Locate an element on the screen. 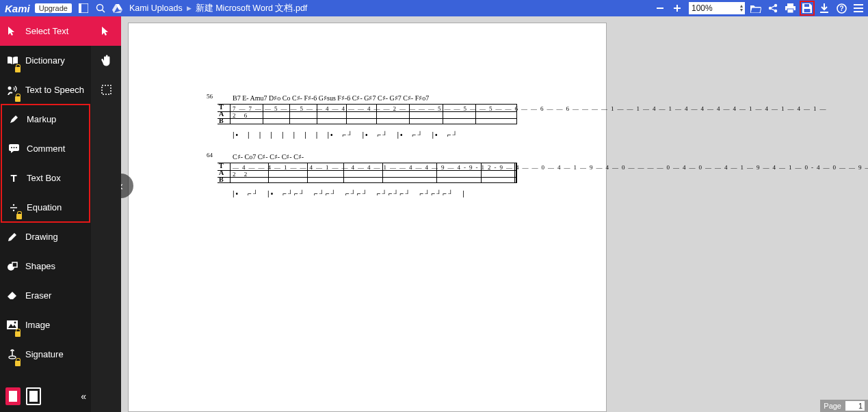 Image resolution: width=868 pixels, height=412 pixels. zoom-out-button is located at coordinates (660, 8).